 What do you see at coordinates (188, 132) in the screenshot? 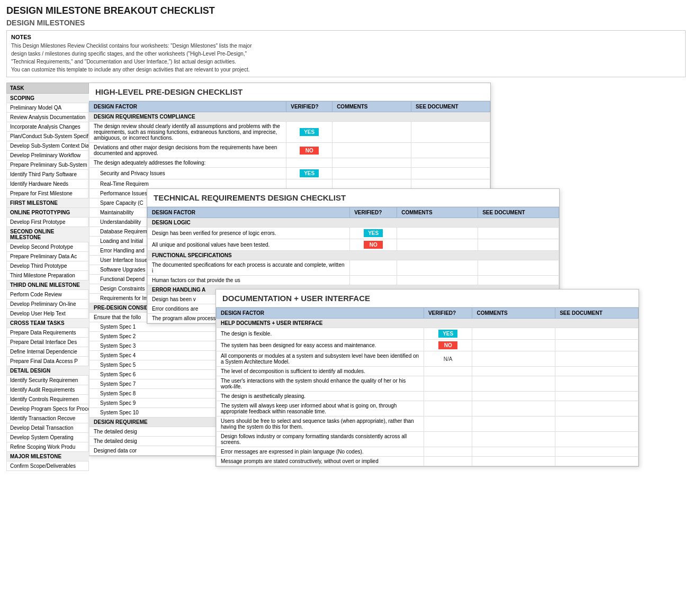
I see `checklist-factor: The design review should clearly identif…` at bounding box center [188, 132].